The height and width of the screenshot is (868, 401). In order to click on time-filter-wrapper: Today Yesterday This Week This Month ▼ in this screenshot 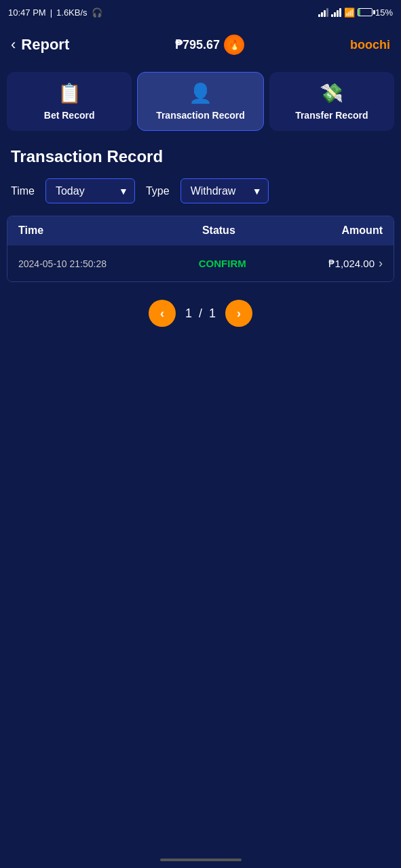, I will do `click(90, 191)`.